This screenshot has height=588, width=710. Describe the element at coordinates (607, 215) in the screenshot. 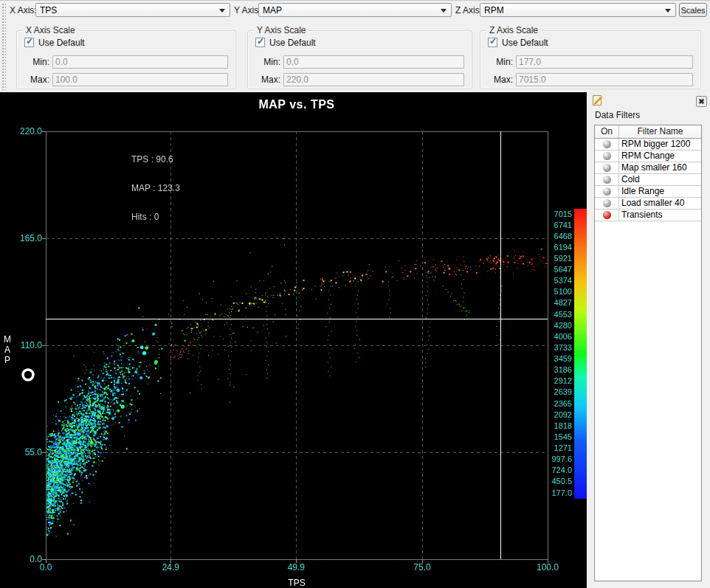

I see `filter-on-indicator` at that location.